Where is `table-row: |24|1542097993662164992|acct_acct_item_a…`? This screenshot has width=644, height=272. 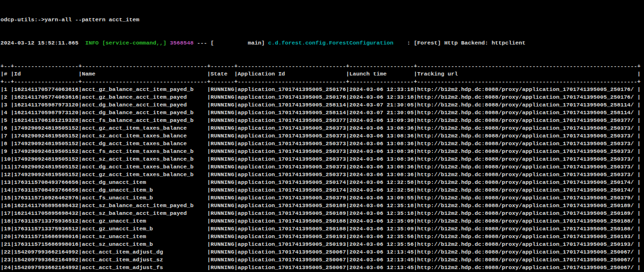 table-row: |24|1542097993662164992|acct_acct_item_a… is located at coordinates (322, 268).